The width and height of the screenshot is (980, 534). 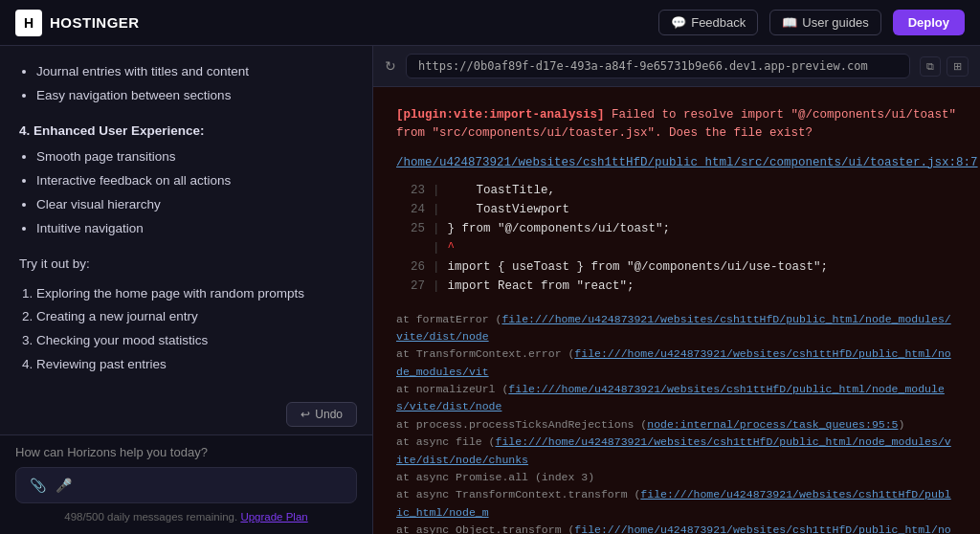 I want to click on logo-h-letter: H, so click(x=29, y=23).